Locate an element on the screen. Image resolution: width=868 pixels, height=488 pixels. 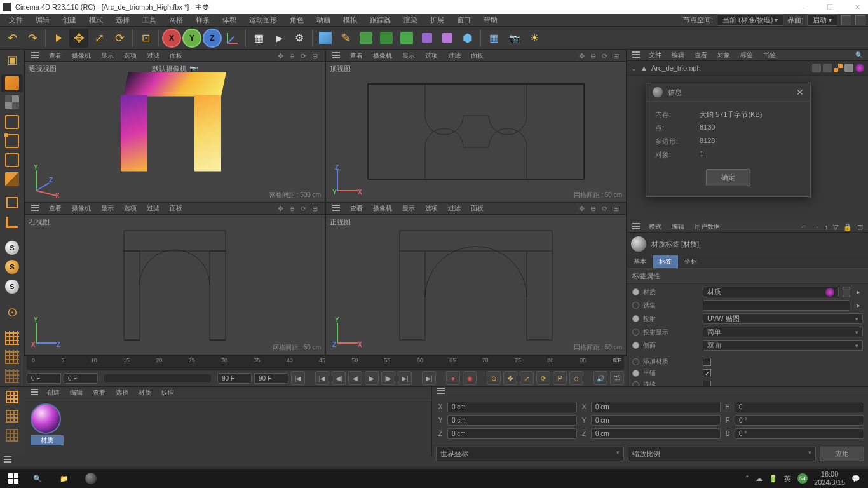
expand-icon: ⌄ is located at coordinates (634, 69).